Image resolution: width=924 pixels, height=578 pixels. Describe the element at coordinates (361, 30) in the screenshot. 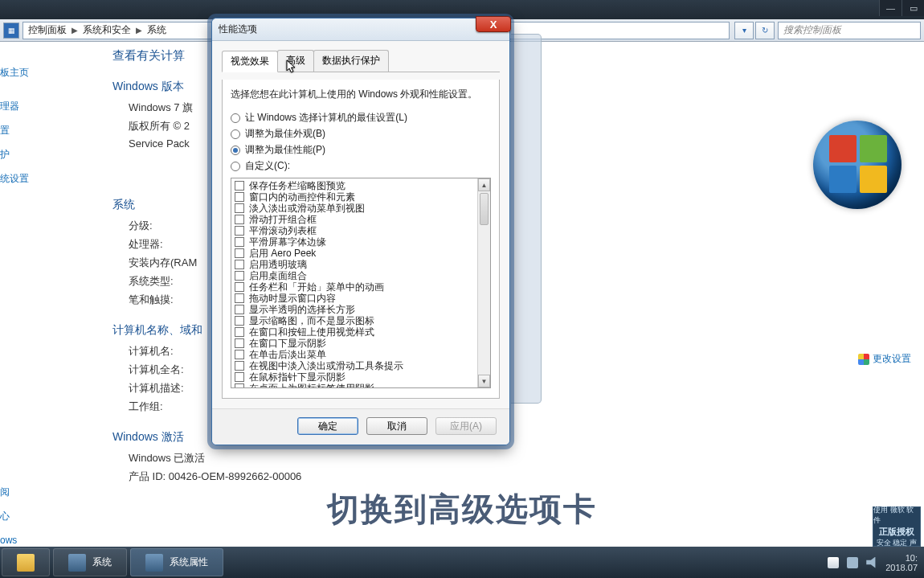

I see `dialog-titlebar: 性能选项 X` at that location.